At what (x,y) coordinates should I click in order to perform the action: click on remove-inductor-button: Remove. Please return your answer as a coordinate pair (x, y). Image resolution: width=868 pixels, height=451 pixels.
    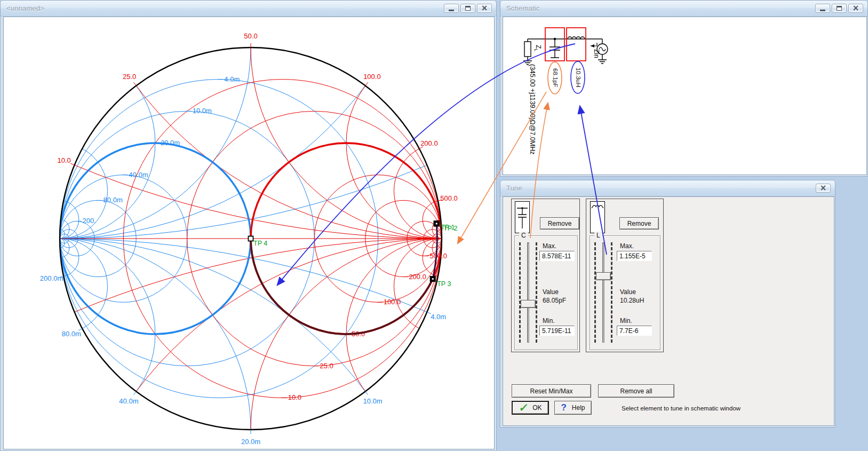
    Looking at the image, I should click on (639, 223).